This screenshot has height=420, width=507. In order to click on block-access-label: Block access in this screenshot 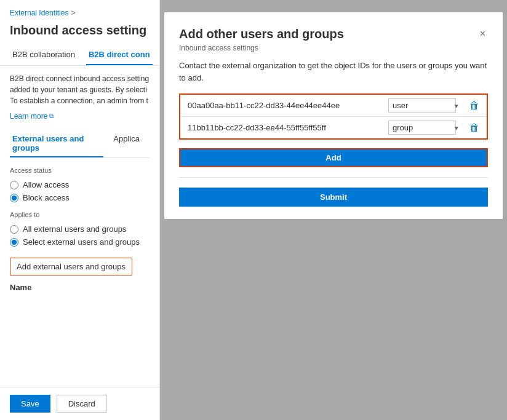, I will do `click(46, 198)`.